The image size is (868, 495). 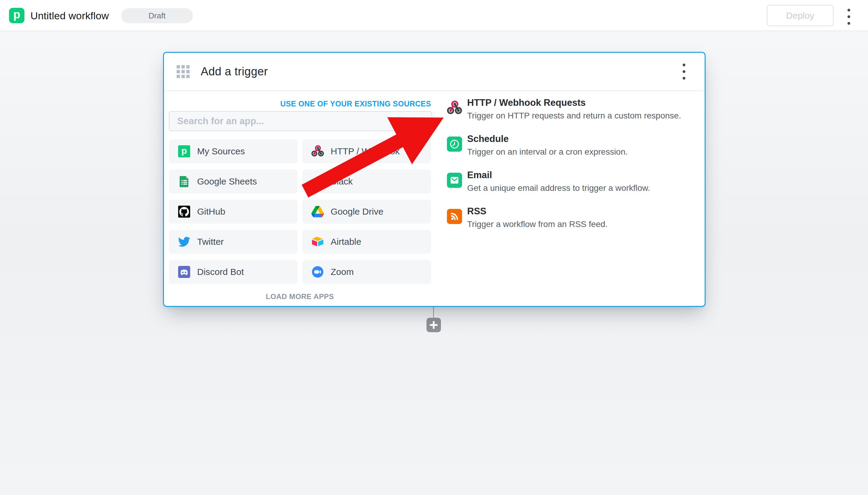 I want to click on twitter-icon, so click(x=184, y=242).